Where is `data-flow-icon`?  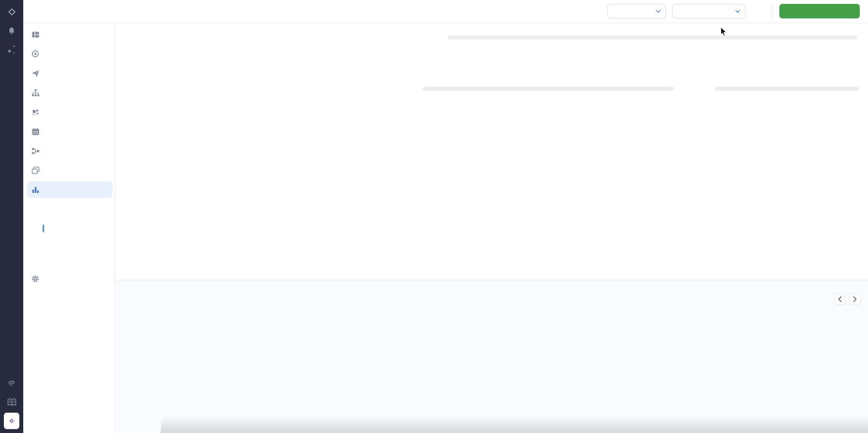 data-flow-icon is located at coordinates (35, 151).